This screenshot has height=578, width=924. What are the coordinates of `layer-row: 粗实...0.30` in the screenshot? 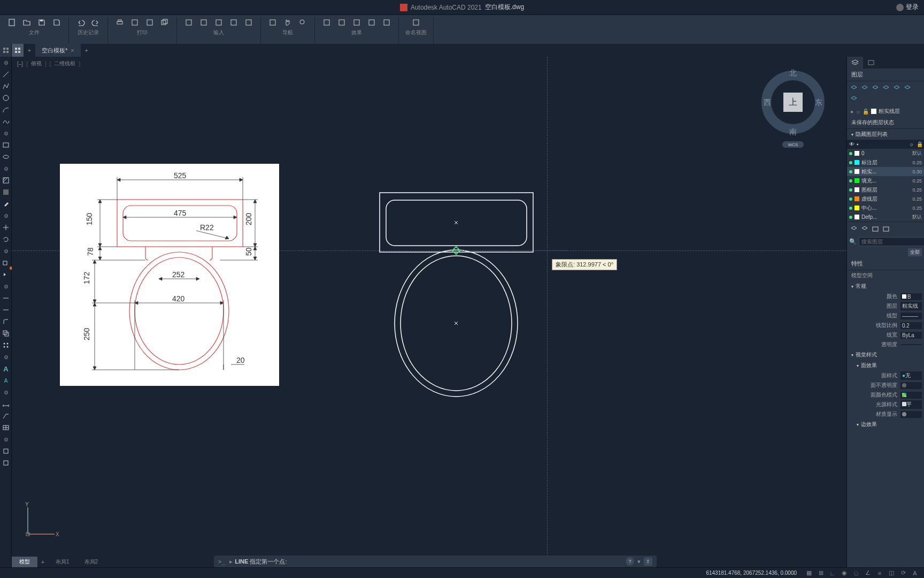 It's located at (886, 171).